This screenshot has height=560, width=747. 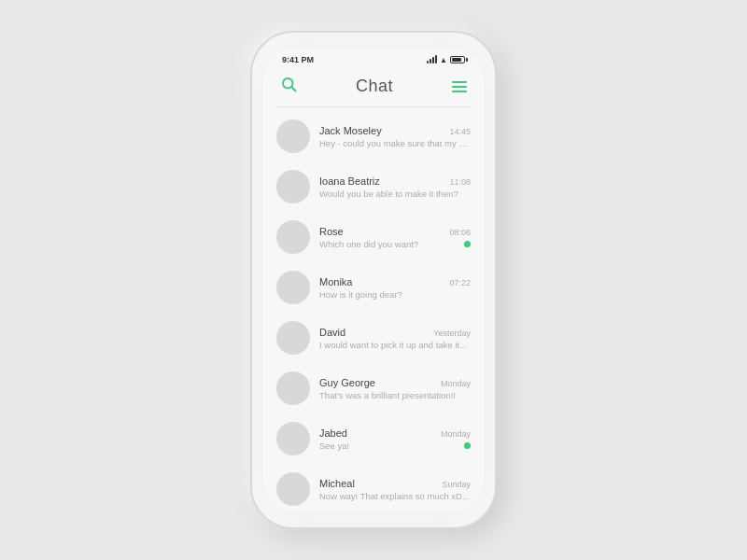 What do you see at coordinates (331, 231) in the screenshot?
I see `chat-name: Rose` at bounding box center [331, 231].